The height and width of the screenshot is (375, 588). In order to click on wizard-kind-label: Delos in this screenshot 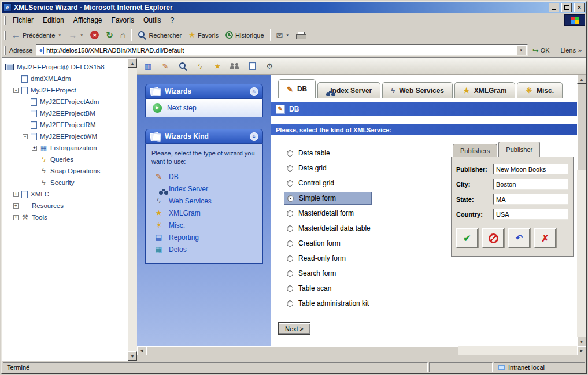, I will do `click(178, 250)`.